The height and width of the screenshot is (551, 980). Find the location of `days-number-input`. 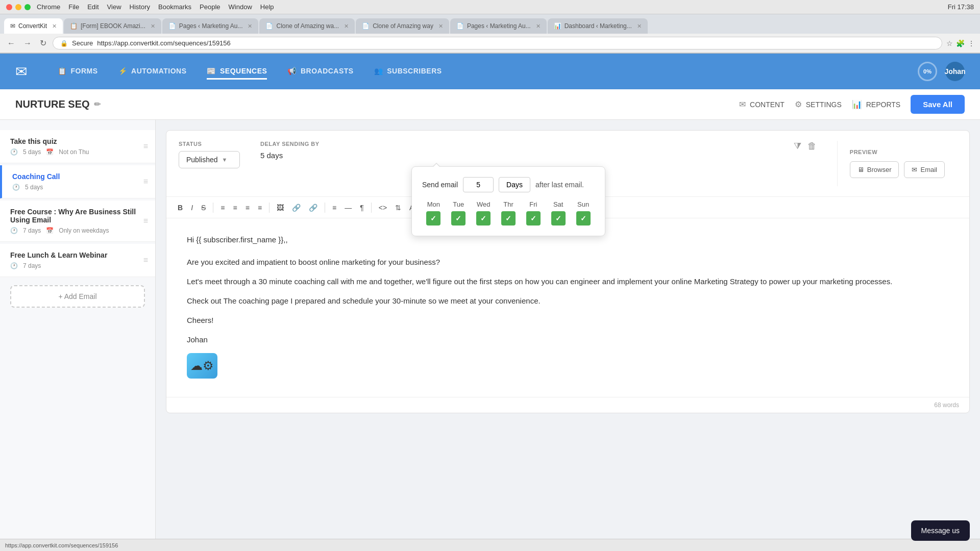

days-number-input is located at coordinates (478, 185).